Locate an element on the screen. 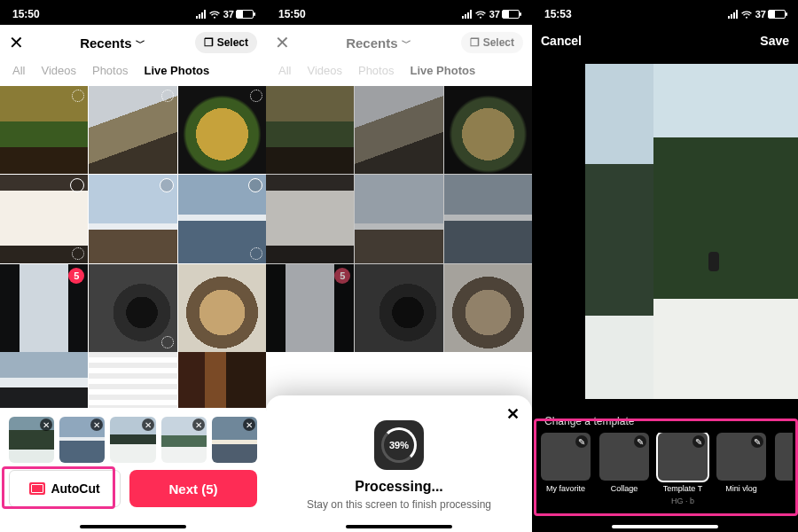  template-option: C is located at coordinates (784, 469).